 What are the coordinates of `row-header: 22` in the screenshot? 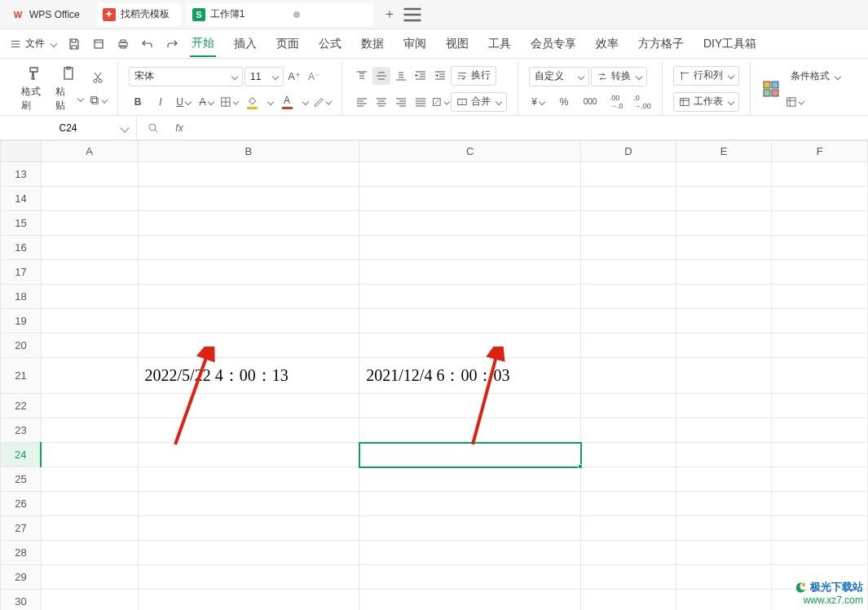 It's located at (21, 406).